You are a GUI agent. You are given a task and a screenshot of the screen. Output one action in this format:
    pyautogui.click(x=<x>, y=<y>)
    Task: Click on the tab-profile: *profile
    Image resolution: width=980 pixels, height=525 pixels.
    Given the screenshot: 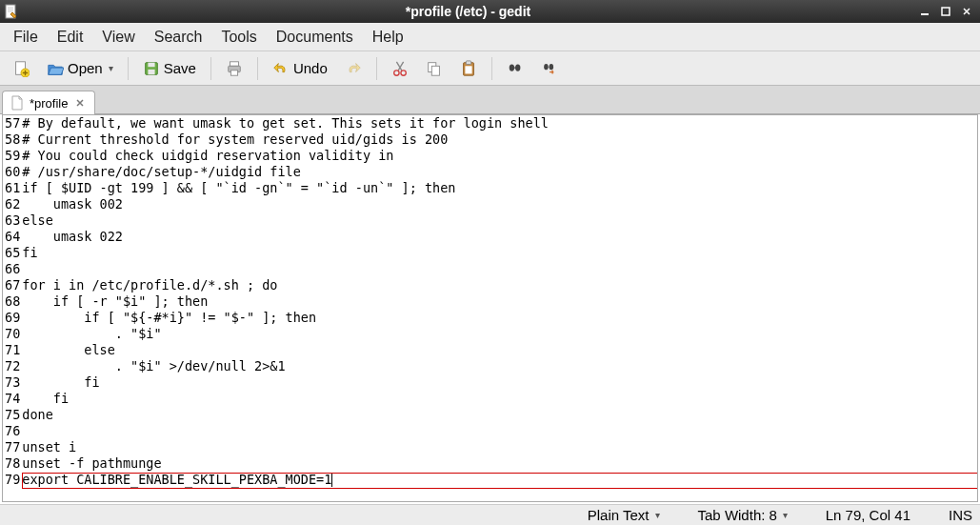 What is the action you would take?
    pyautogui.click(x=49, y=103)
    